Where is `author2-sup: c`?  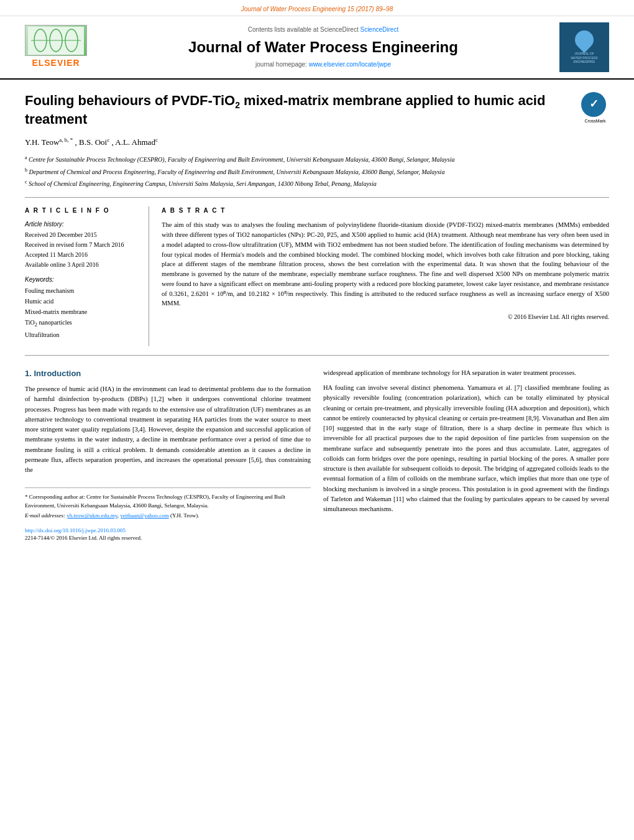 author2-sup: c is located at coordinates (108, 140).